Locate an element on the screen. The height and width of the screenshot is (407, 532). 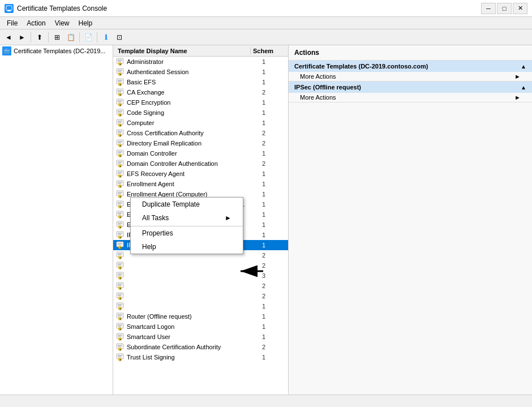
toolbar-properties: 📄 is located at coordinates (88, 37).